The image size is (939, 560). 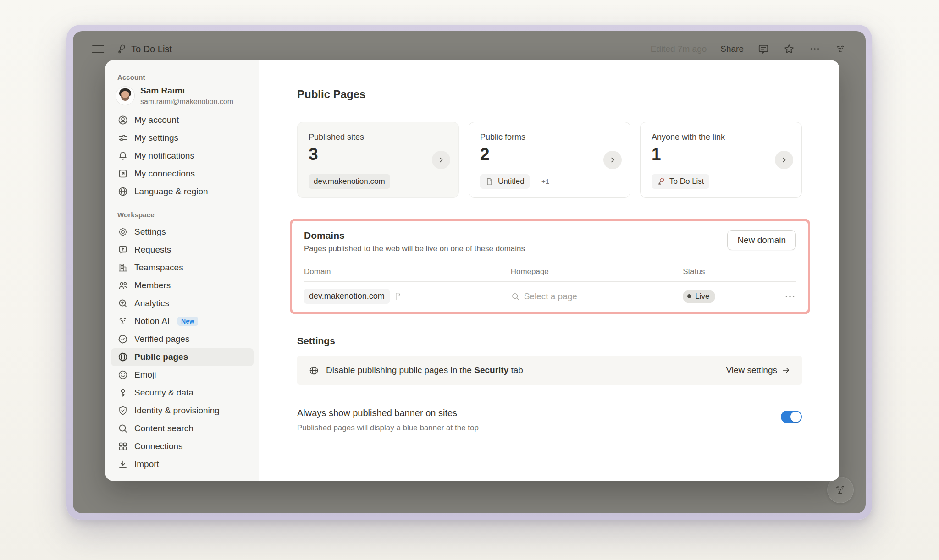 I want to click on workspace-nav: Settings Requests Teamspaces Members Ana…, so click(x=182, y=348).